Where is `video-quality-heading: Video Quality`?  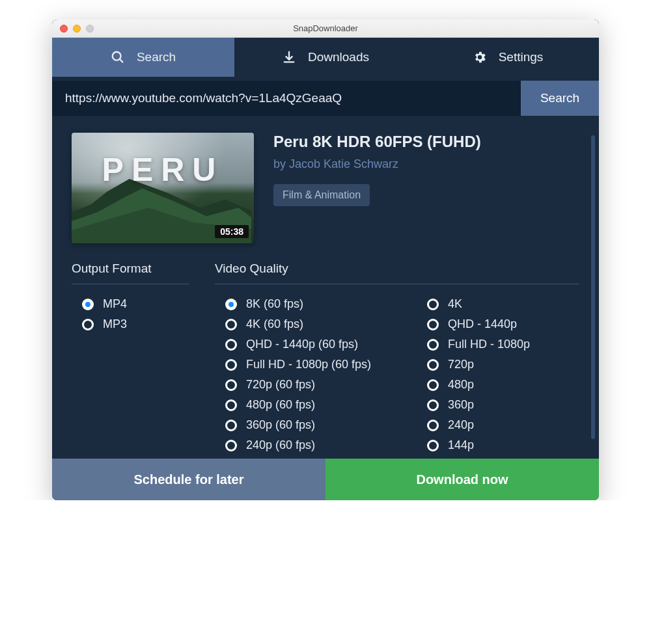 video-quality-heading: Video Quality is located at coordinates (397, 273).